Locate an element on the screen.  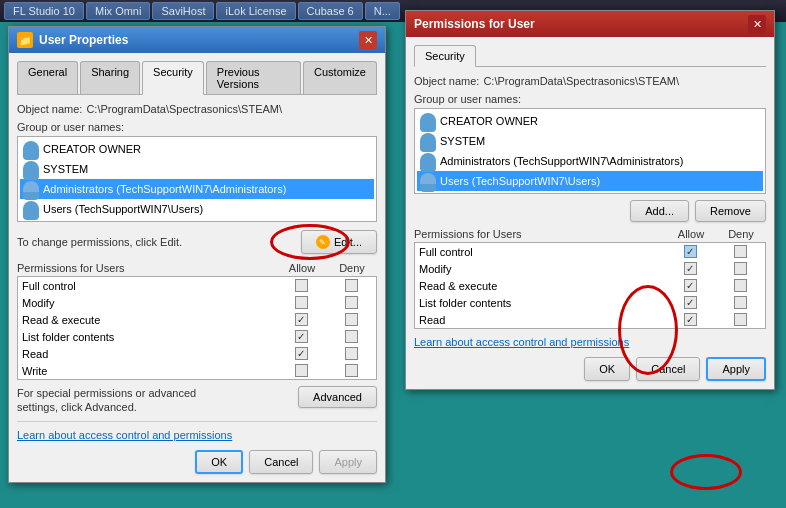
dialog2-title-left: Permissions for User is located at coordinates (474, 24).